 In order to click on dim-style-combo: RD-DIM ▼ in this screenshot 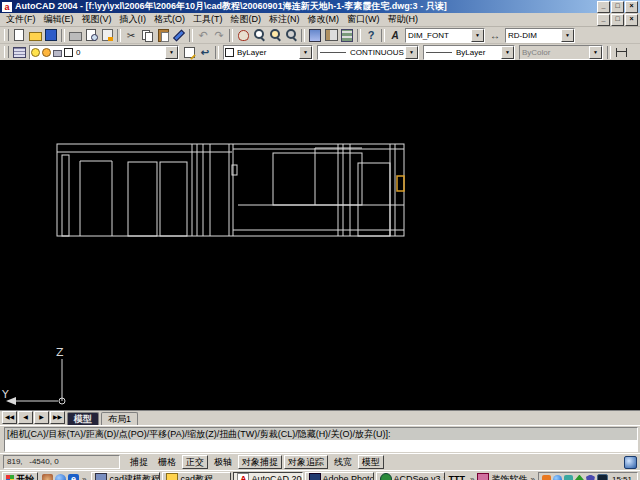, I will do `click(540, 36)`.